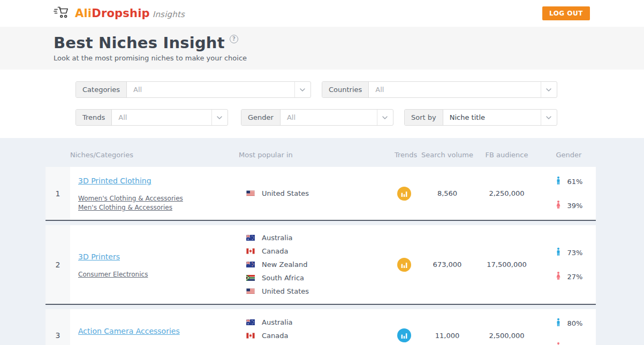 This screenshot has width=644, height=345. I want to click on filter-label: Sort by, so click(424, 118).